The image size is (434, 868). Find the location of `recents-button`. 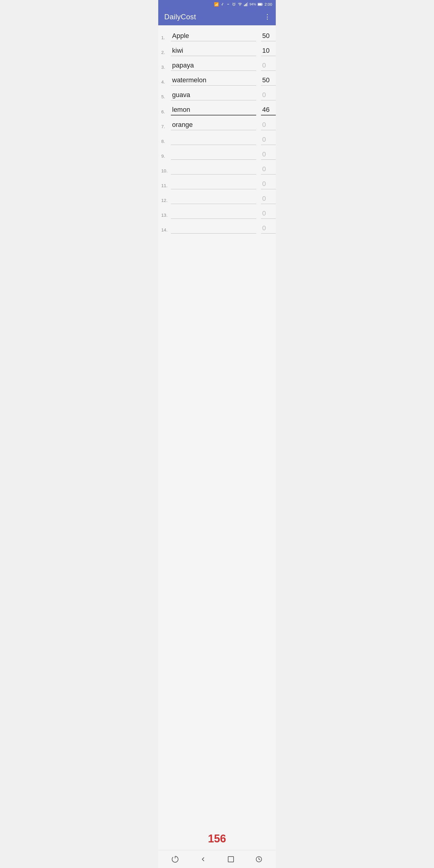

recents-button is located at coordinates (259, 859).